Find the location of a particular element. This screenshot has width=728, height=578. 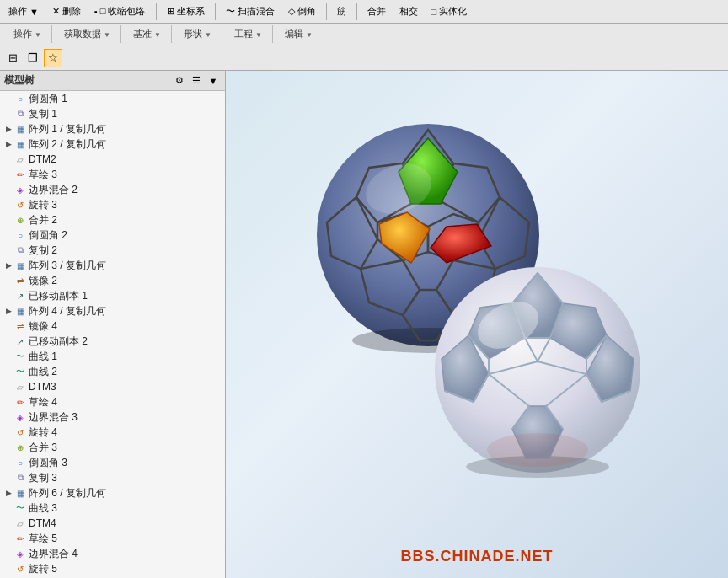

solidify-button: □ 实体化 is located at coordinates (450, 12).